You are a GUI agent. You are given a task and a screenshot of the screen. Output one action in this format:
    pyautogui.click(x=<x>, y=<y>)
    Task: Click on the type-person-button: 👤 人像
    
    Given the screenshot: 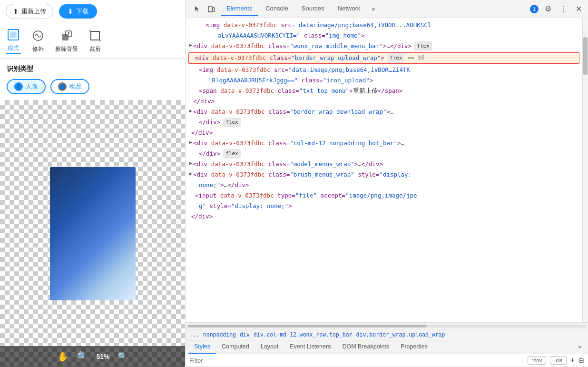 What is the action you would take?
    pyautogui.click(x=26, y=87)
    